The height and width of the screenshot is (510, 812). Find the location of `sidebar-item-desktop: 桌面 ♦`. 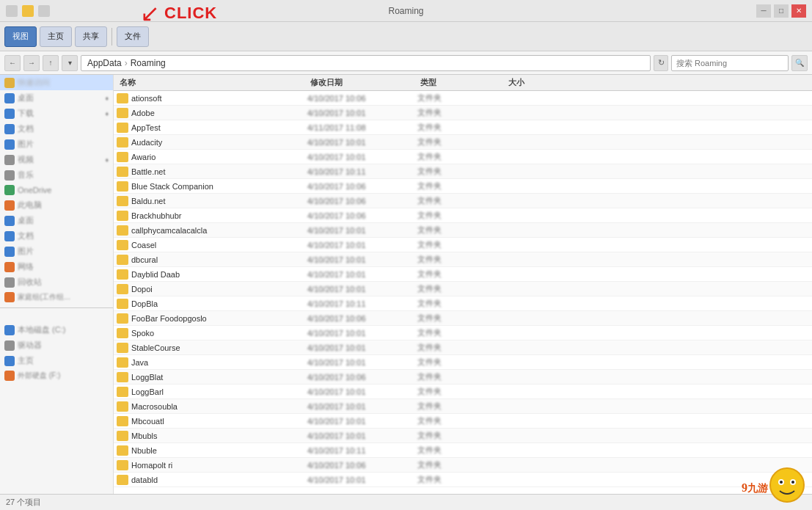

sidebar-item-desktop: 桌面 ♦ is located at coordinates (56, 98).